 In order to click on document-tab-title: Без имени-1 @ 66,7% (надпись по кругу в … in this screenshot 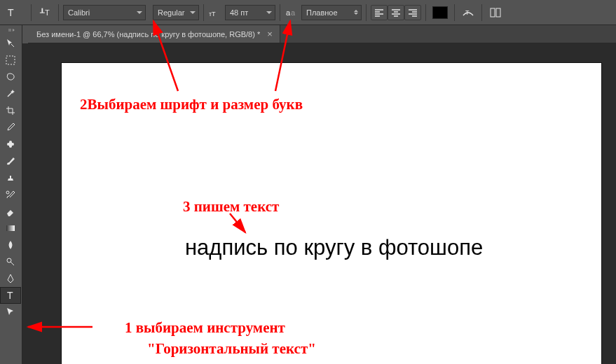, I will do `click(149, 34)`.